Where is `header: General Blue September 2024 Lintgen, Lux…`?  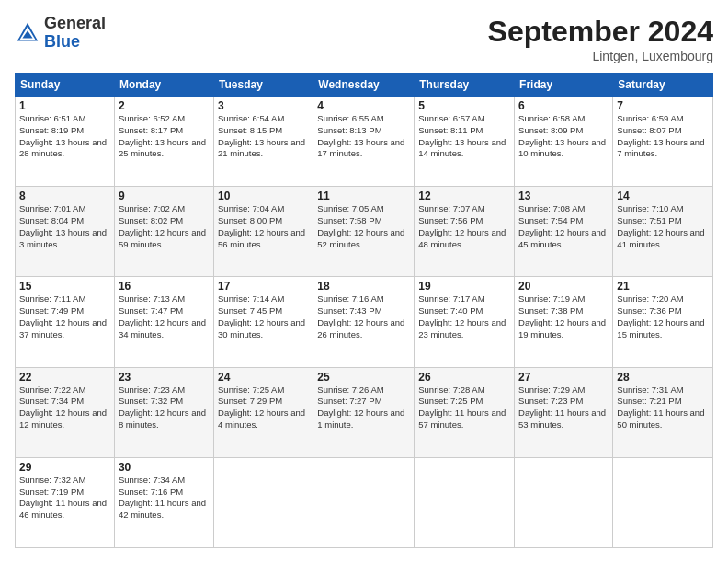
header: General Blue September 2024 Lintgen, Lux… is located at coordinates (364, 39).